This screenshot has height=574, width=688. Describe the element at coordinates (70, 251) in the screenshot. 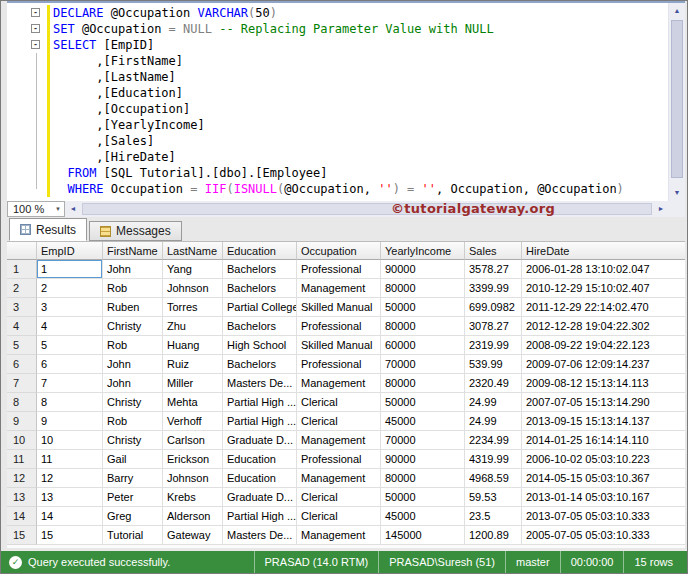

I see `column-header-empid: EmpID` at that location.